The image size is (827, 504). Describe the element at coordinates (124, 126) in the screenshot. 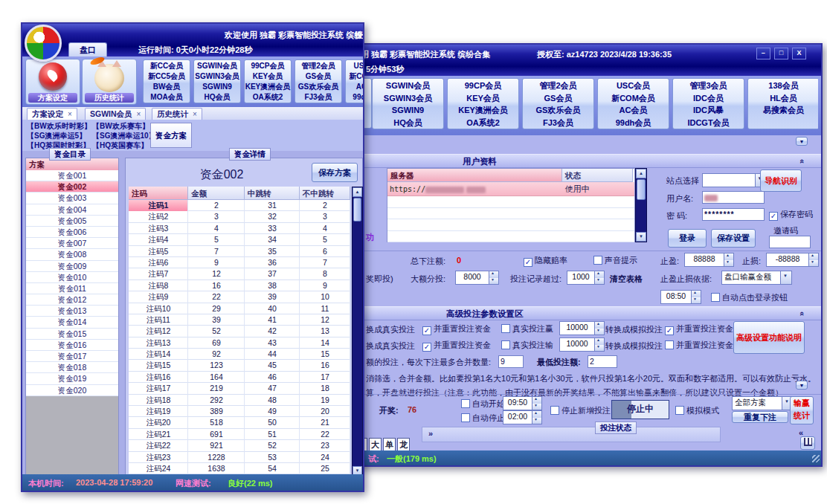

I see `game-link: 【BW欢乐赛车】` at that location.